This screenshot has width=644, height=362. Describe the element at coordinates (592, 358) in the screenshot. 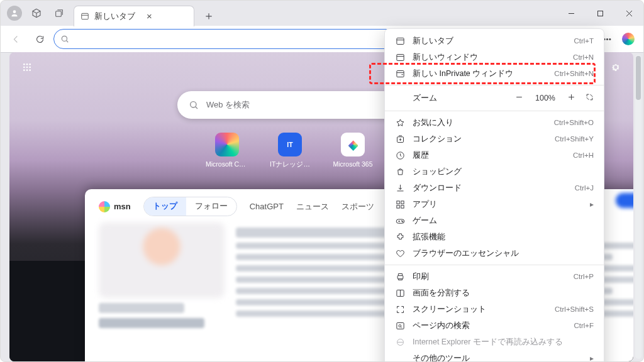

I see `chevron-right-icon: ▸` at that location.